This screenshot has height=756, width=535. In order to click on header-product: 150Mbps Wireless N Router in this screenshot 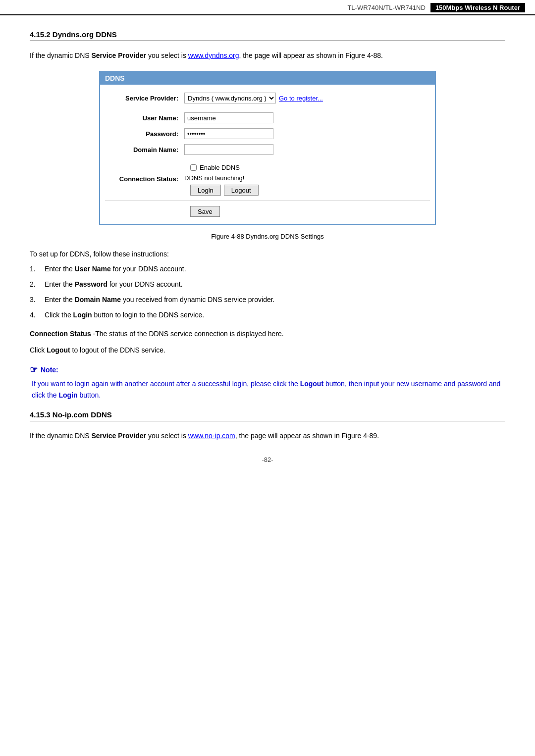, I will do `click(478, 8)`.